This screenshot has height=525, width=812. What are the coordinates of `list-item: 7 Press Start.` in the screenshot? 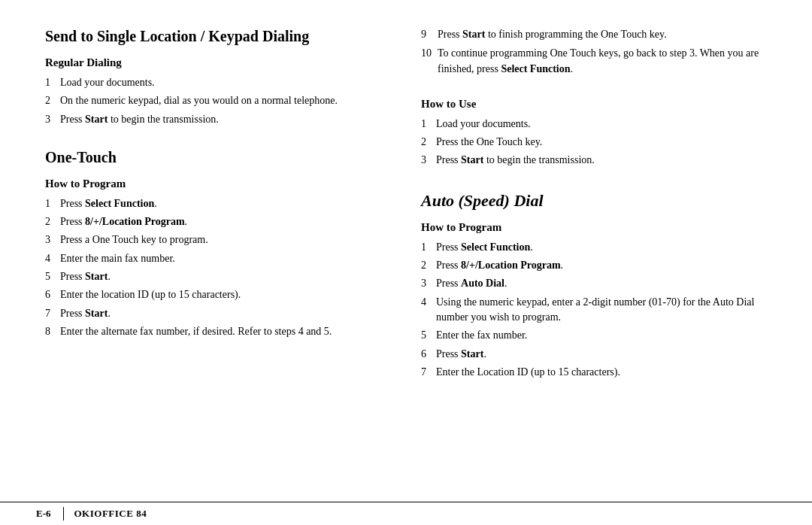 It's located at (218, 314).